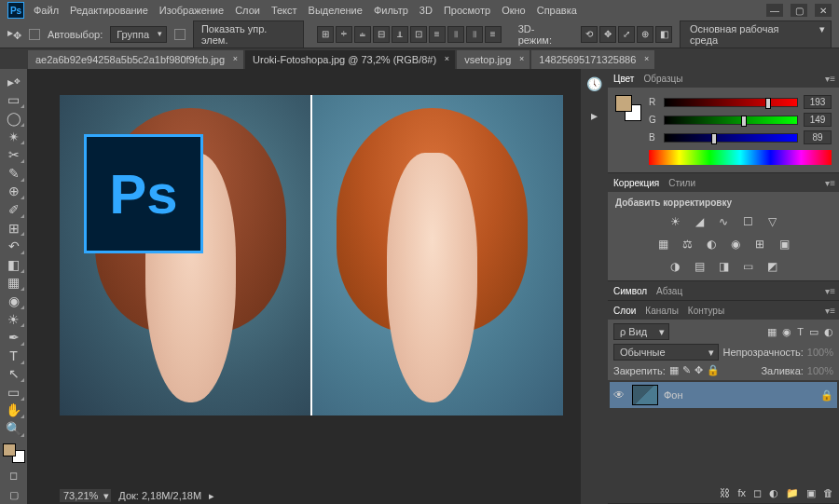  What do you see at coordinates (589, 34) in the screenshot?
I see `3d-icon: ⟲` at bounding box center [589, 34].